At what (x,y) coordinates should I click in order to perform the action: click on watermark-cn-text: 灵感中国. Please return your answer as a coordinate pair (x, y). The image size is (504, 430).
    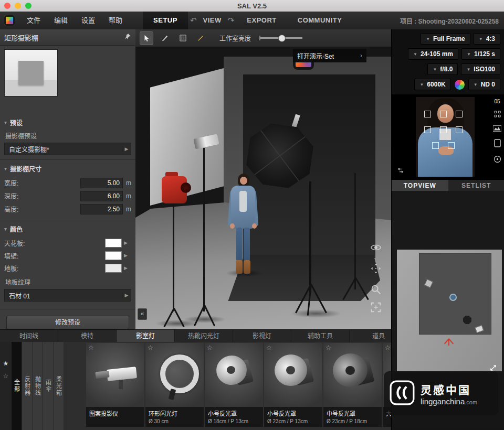
    Looking at the image, I should click on (449, 389).